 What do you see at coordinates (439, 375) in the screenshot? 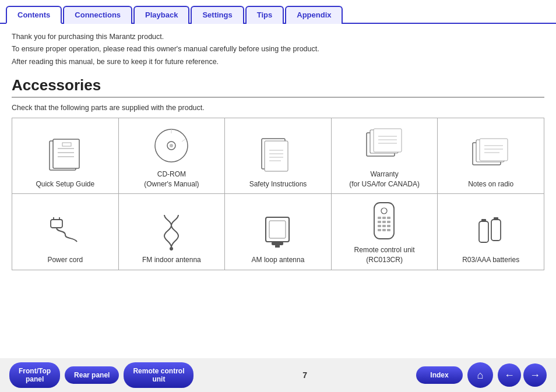
I see `bottom-btn-index: Index` at bounding box center [439, 375].